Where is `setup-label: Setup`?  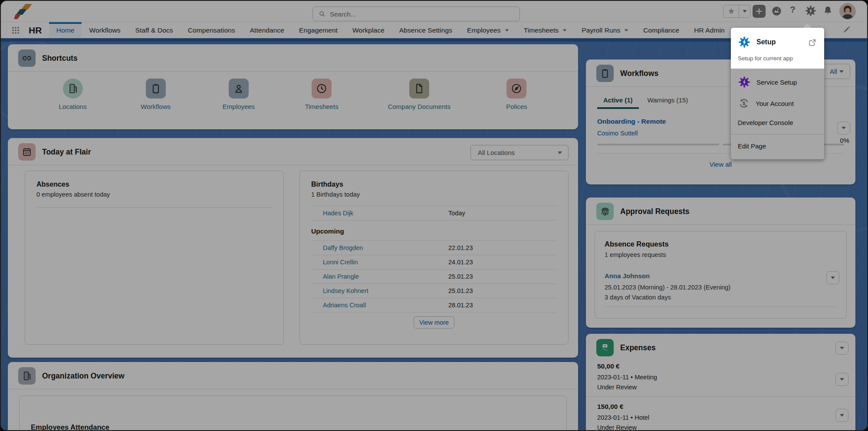
setup-label: Setup is located at coordinates (779, 42).